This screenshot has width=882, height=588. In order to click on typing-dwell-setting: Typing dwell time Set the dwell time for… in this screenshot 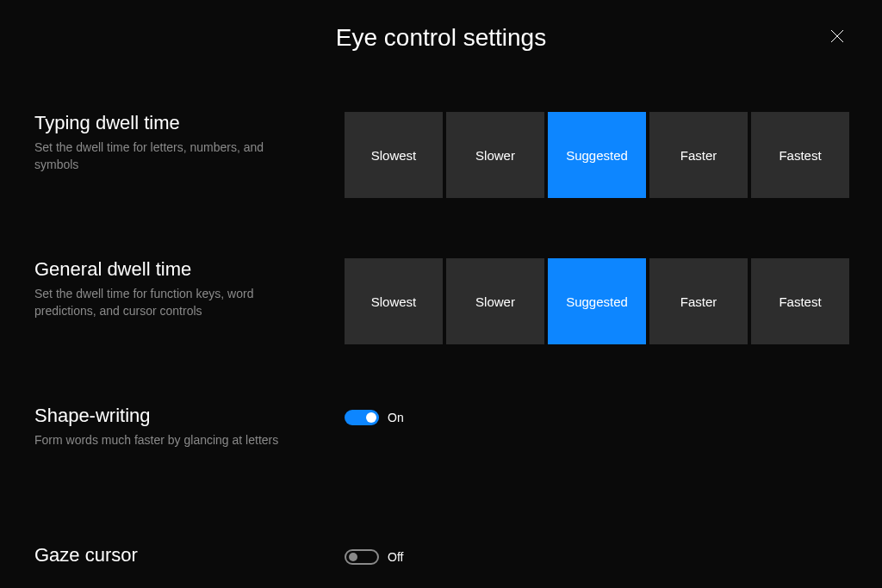, I will do `click(441, 155)`.